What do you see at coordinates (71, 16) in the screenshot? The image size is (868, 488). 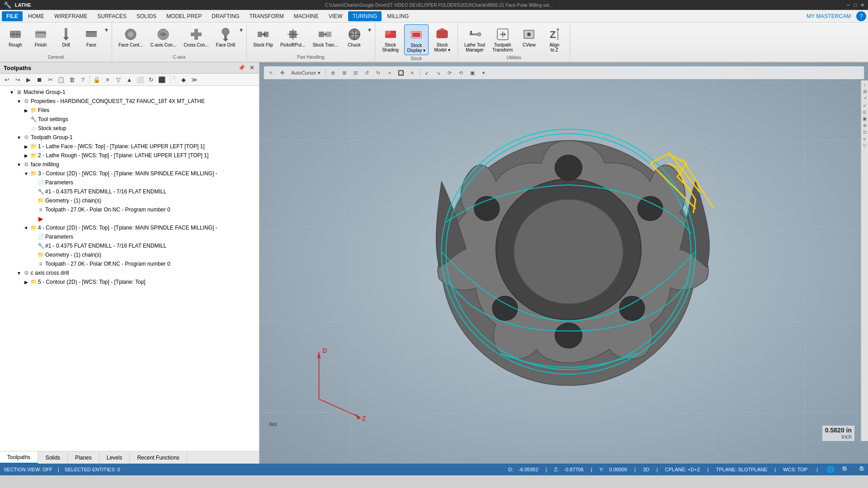 I see `menu-item-wireframe: WIREFRAME` at bounding box center [71, 16].